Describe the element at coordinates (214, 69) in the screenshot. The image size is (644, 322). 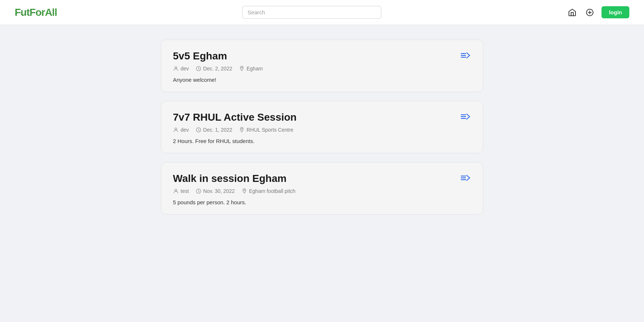
I see `meta-date: Dec. 2, 2022` at that location.